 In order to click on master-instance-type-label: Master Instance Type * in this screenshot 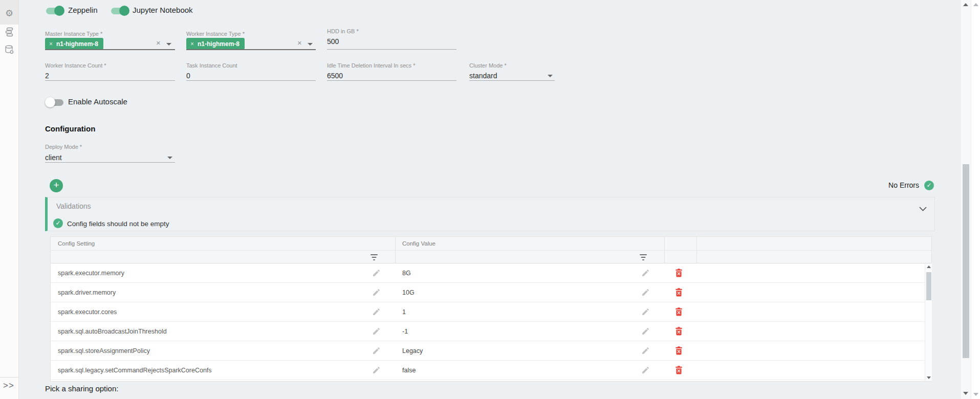, I will do `click(74, 34)`.